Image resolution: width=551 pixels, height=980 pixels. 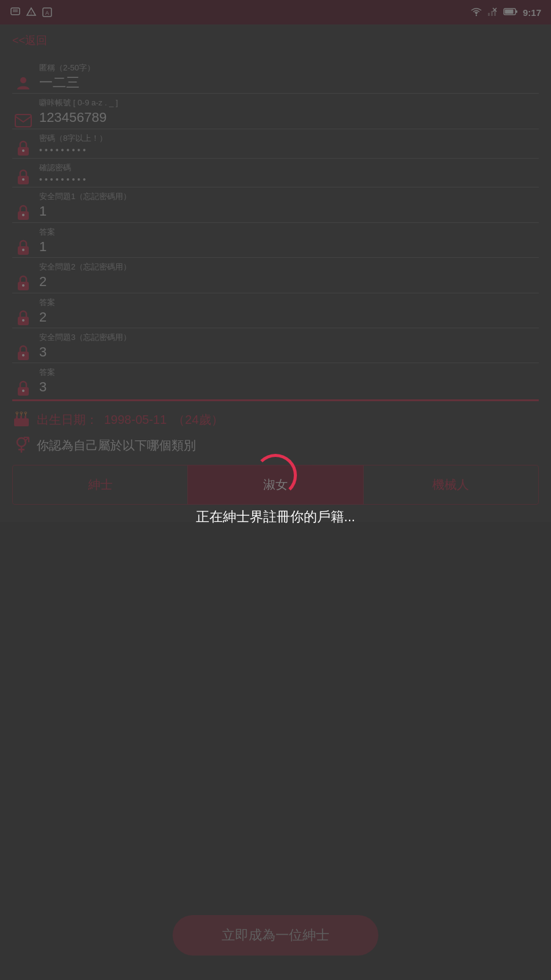 I want to click on loading-text: 正在紳士界註冊你的戶籍..., so click(x=276, y=517).